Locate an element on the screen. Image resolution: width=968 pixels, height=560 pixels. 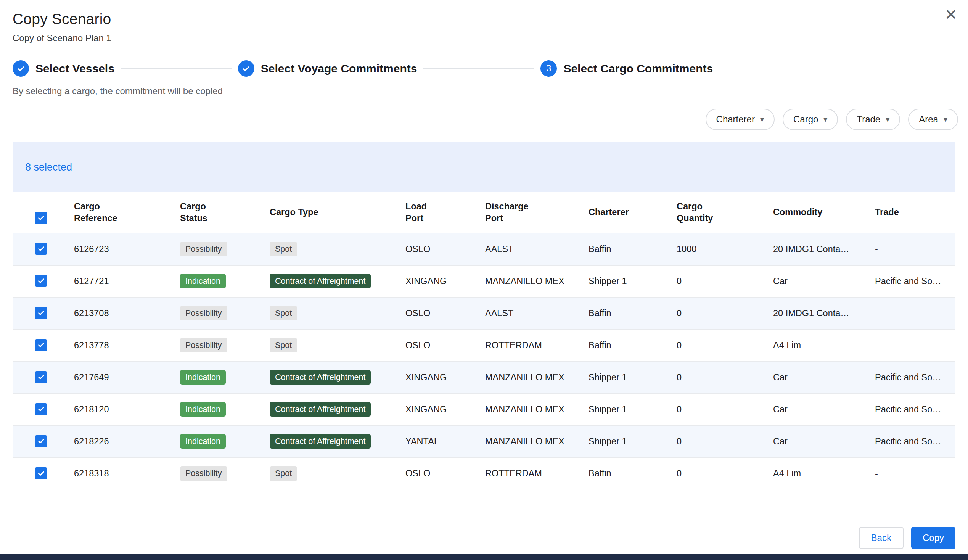
table-row: 6218318 Possibility Spot OSLO ROTTERDAM … is located at coordinates (484, 473).